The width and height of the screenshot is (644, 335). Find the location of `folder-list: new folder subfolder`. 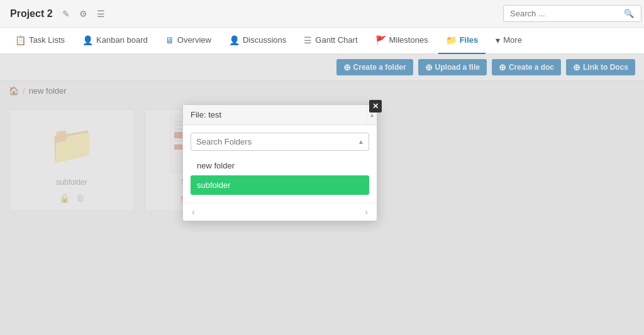

folder-list: new folder subfolder is located at coordinates (280, 175).